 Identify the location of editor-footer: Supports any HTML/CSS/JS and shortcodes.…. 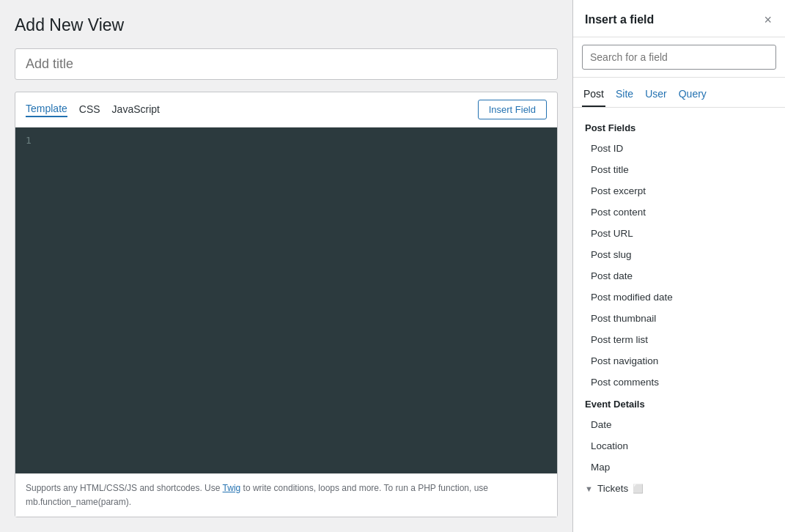
(286, 495).